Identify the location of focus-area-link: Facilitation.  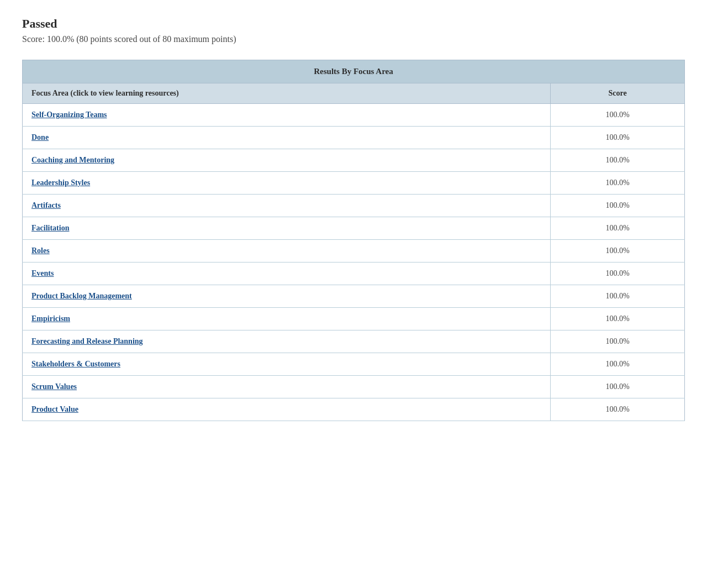
(50, 228).